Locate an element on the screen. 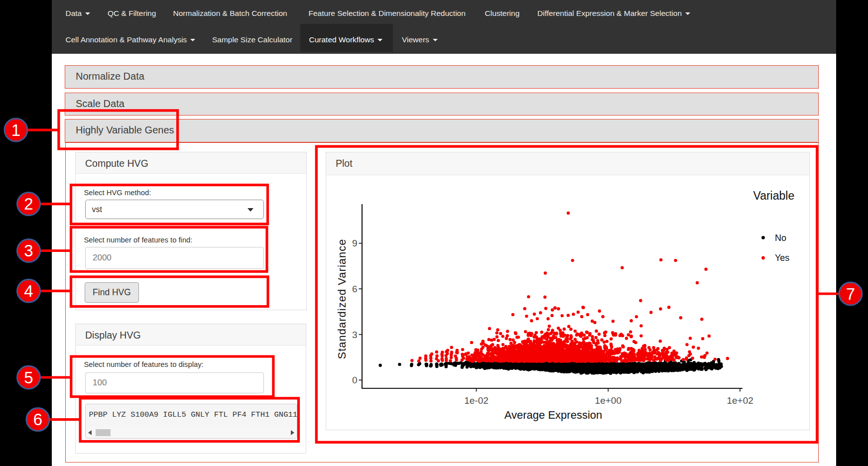 The height and width of the screenshot is (466, 868). svg-text: 0 is located at coordinates (355, 380).